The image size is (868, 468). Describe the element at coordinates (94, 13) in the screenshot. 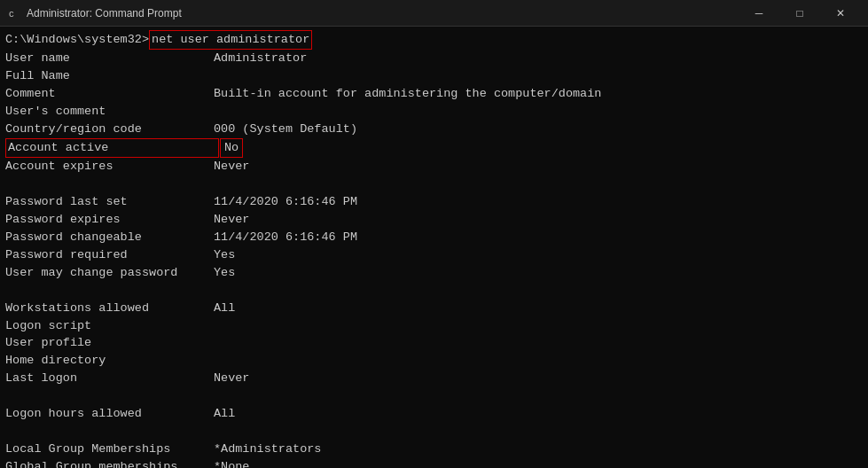

I see `titlebar-left: C Administrator: Command Prompt` at that location.